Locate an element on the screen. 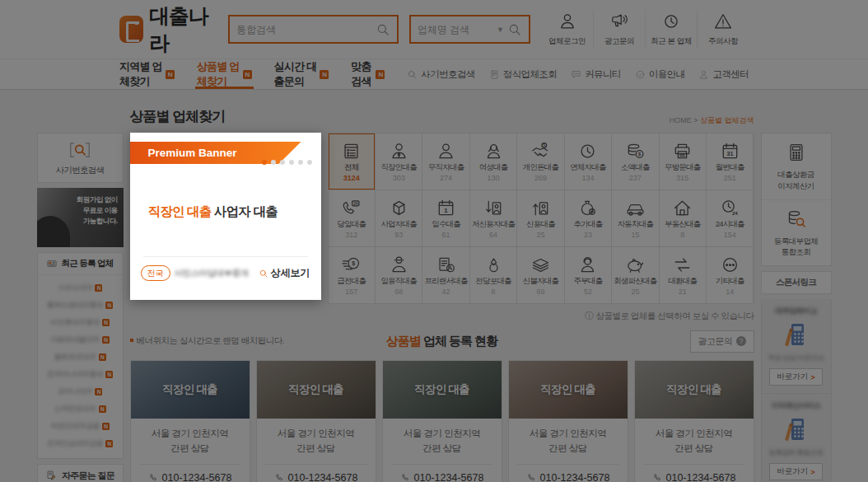  fraud-number-search-box: 사기번호검색 is located at coordinates (81, 158).